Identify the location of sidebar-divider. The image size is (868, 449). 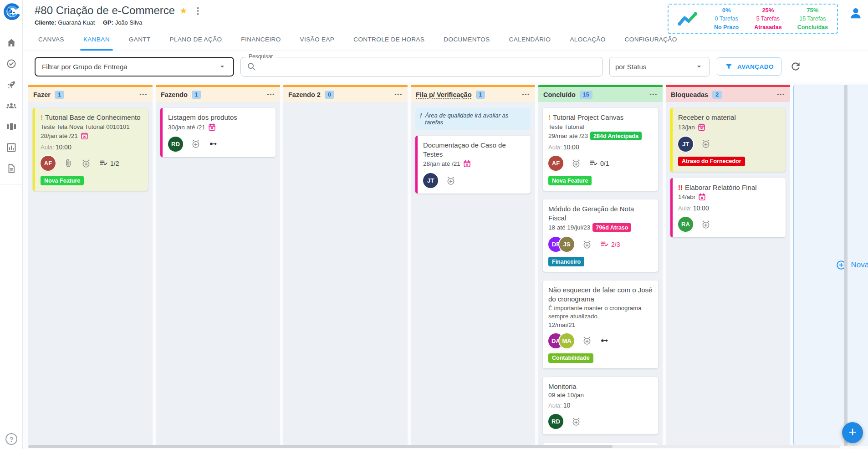
(11, 184).